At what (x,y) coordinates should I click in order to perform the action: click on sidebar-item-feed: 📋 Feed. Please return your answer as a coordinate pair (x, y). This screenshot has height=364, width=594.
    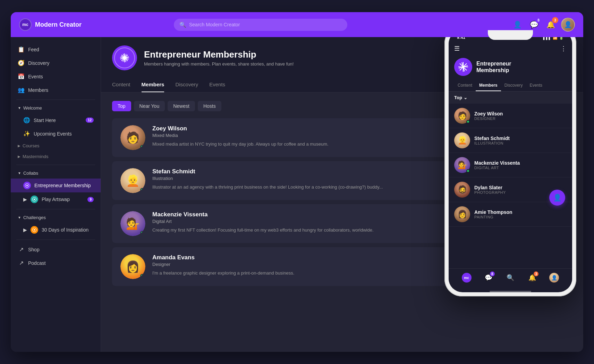
    Looking at the image, I should click on (56, 49).